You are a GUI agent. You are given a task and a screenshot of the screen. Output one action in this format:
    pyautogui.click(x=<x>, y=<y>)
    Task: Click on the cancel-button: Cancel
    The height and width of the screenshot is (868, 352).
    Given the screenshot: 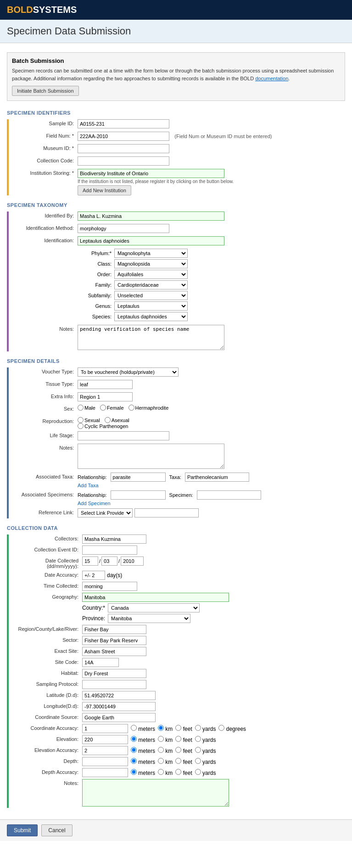 What is the action you would take?
    pyautogui.click(x=57, y=830)
    